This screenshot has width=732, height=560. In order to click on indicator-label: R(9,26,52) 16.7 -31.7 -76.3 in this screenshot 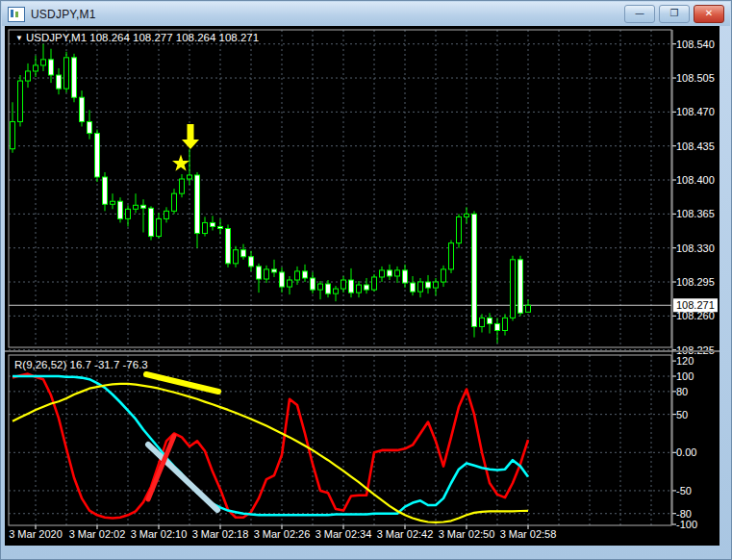, I will do `click(81, 365)`.